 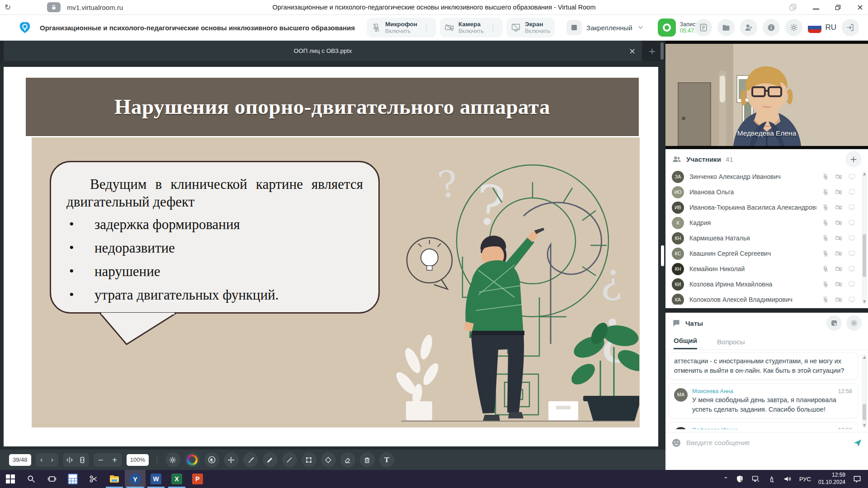 I want to click on presentation-tab: ООП лиц с ОВЗ.pptx ×, so click(x=323, y=51).